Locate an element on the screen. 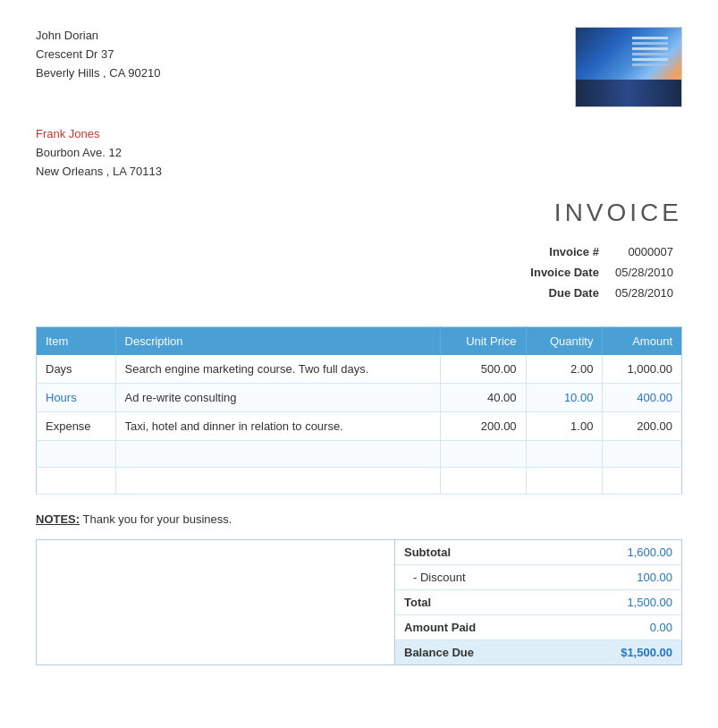 This screenshot has width=718, height=728. row1-amount: 1,000.00 is located at coordinates (642, 369).